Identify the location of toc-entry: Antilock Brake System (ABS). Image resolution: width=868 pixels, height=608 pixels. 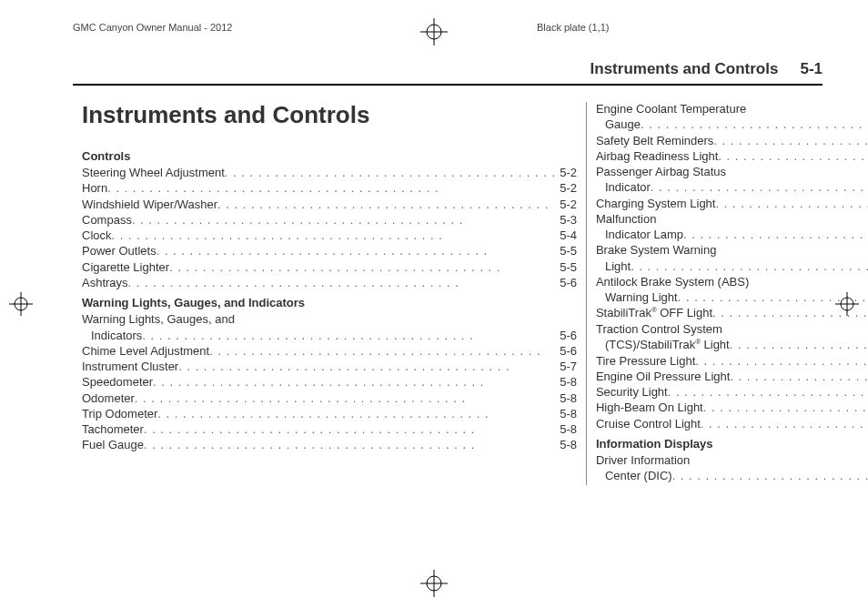
(732, 282).